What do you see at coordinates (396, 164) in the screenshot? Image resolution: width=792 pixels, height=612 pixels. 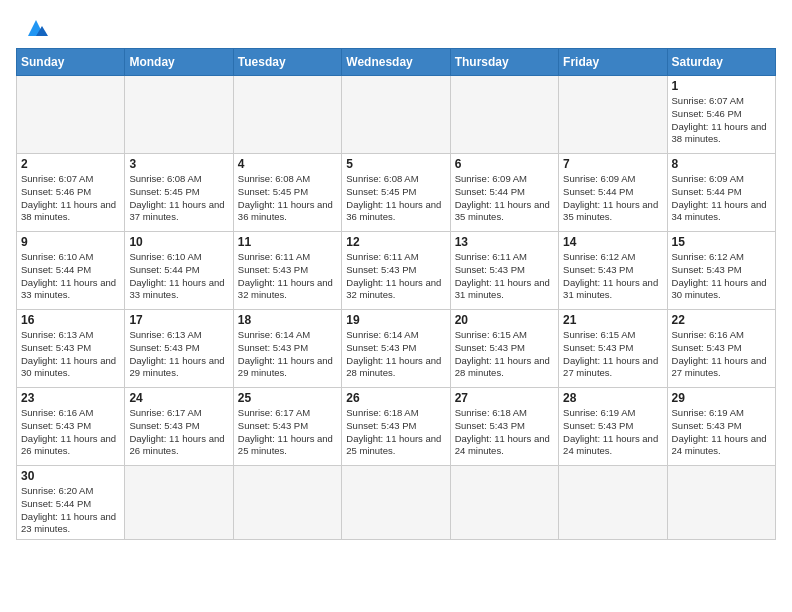 I see `day-number: 5` at bounding box center [396, 164].